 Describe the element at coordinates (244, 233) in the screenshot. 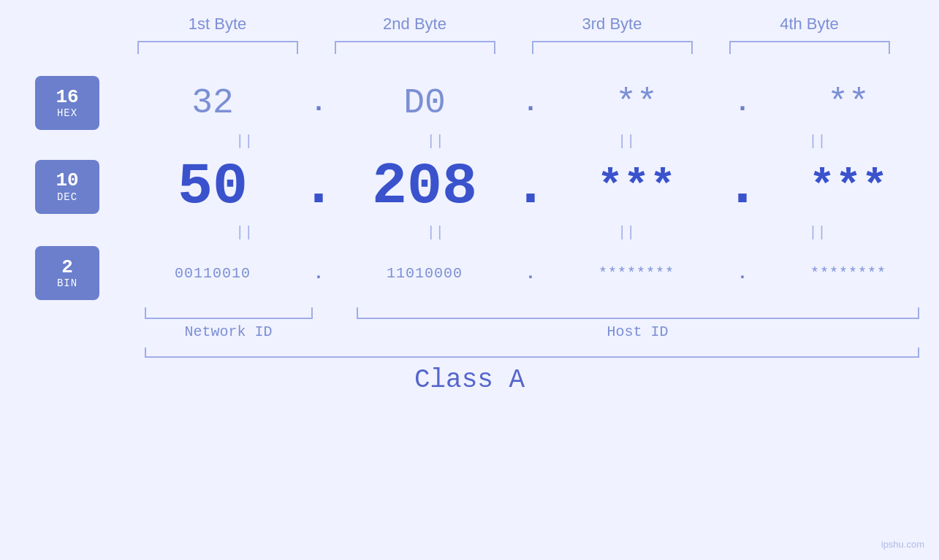

I see `eq2-b1: ||` at that location.